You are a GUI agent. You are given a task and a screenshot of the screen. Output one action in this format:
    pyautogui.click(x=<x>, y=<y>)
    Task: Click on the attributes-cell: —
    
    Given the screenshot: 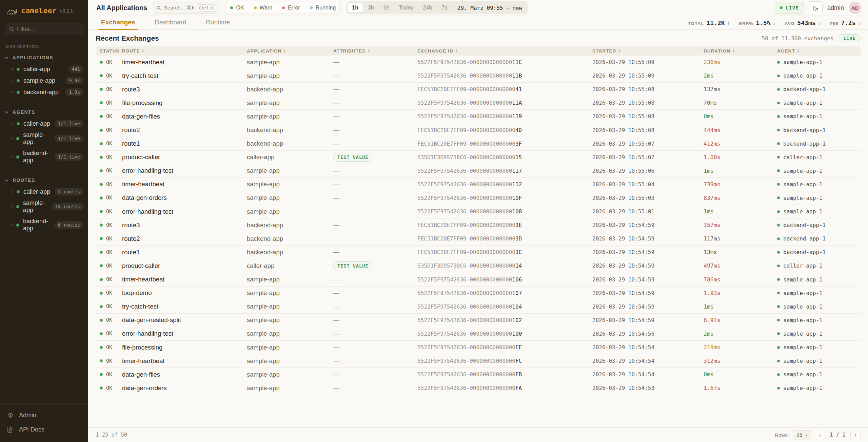 What is the action you would take?
    pyautogui.click(x=375, y=76)
    